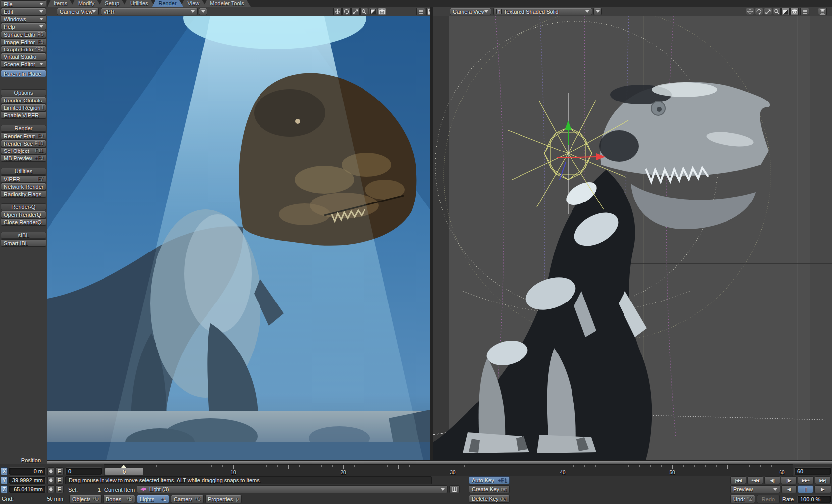  What do you see at coordinates (51, 489) in the screenshot?
I see `z-stepper` at bounding box center [51, 489].